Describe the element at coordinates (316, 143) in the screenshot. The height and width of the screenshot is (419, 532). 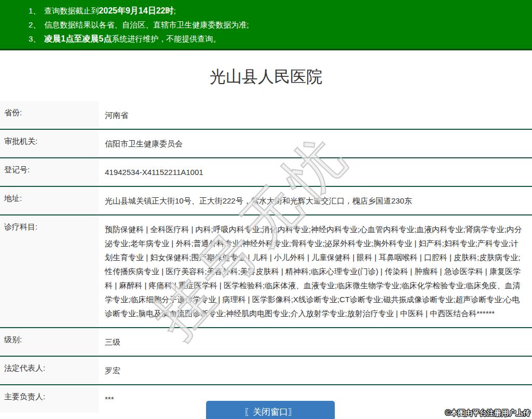
I see `row-value: 信阳市卫生健康委员会` at that location.